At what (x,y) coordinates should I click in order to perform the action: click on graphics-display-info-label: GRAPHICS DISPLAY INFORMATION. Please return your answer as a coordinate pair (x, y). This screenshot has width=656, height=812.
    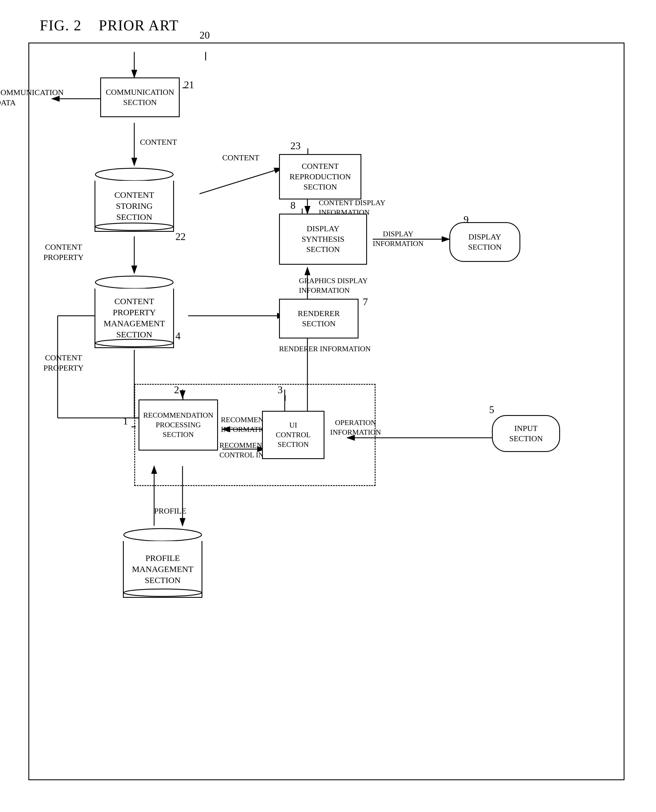
    Looking at the image, I should click on (333, 286).